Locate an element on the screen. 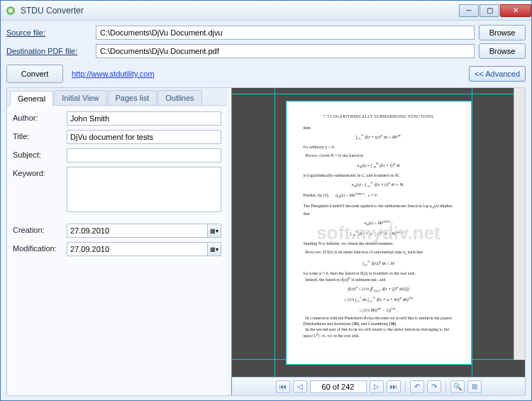  next-icon: ▷ is located at coordinates (377, 386).